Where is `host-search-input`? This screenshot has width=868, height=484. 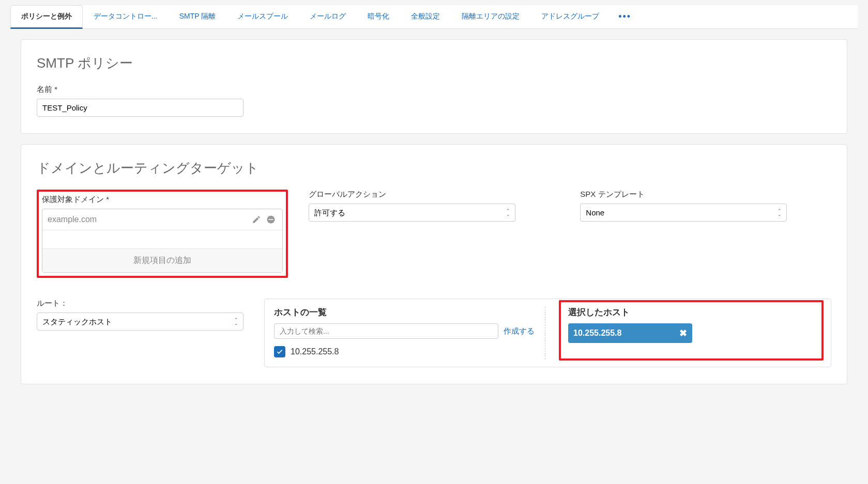 host-search-input is located at coordinates (386, 331).